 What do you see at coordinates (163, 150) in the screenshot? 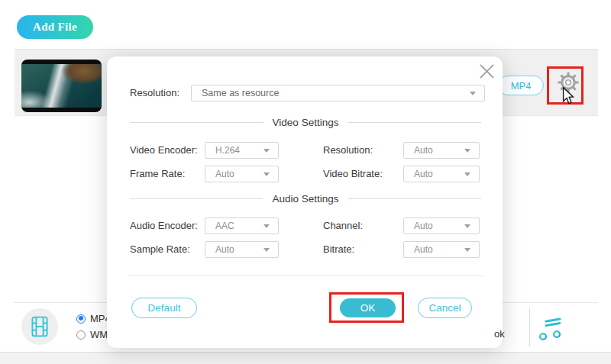
I see `video-encoder-label: Video Encoder:` at bounding box center [163, 150].